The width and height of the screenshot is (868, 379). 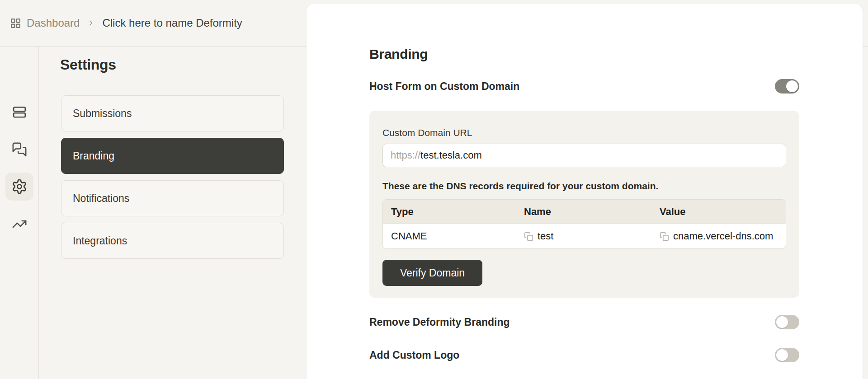 What do you see at coordinates (584, 355) in the screenshot?
I see `add-custom-logo-row: Add Custom Logo` at bounding box center [584, 355].